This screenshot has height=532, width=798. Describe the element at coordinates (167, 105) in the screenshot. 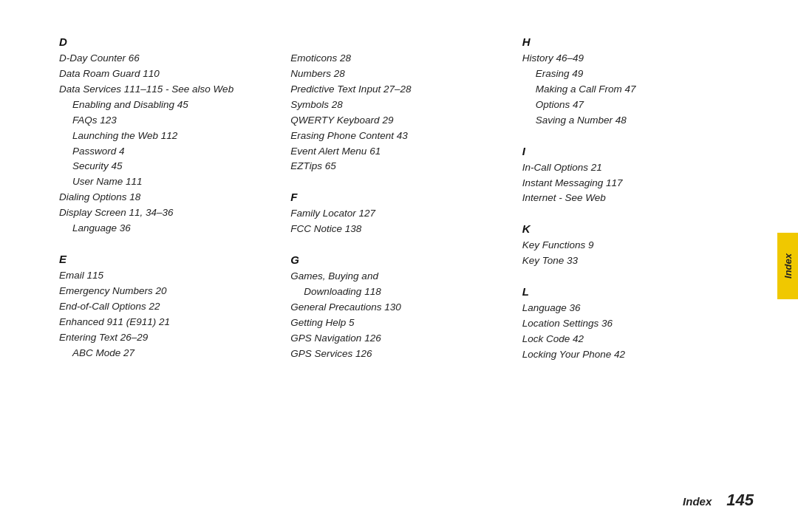

I see `entry-enabling-disabling: Enabling and Disabling 45` at that location.